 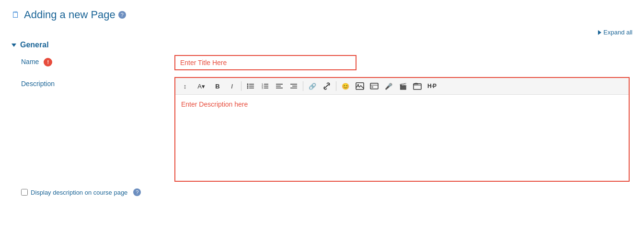 What do you see at coordinates (345, 86) in the screenshot?
I see `toolbar-emoji-btn: 😊` at bounding box center [345, 86].